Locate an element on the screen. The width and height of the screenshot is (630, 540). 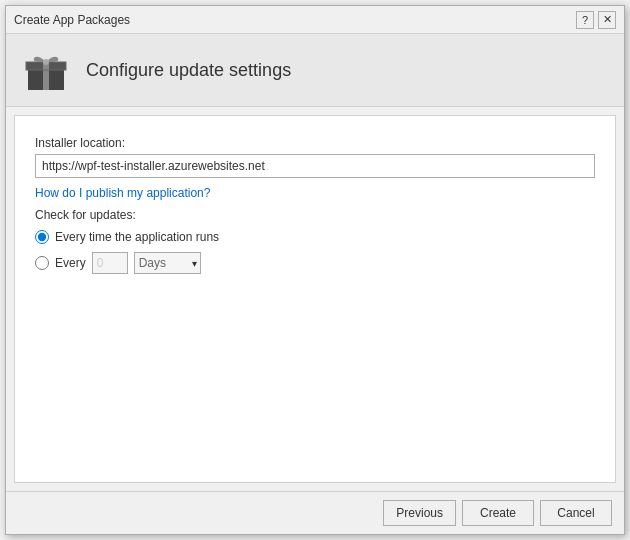
footer: Previous Create Cancel is located at coordinates (315, 512).